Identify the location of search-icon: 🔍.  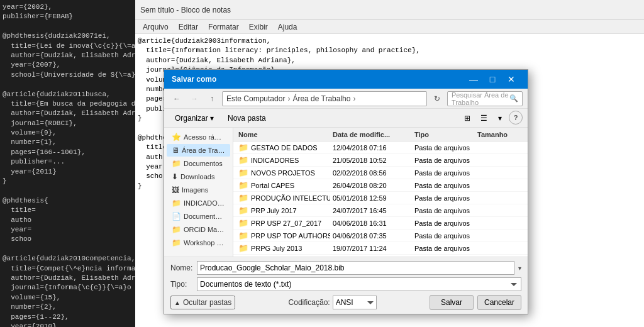
(514, 98).